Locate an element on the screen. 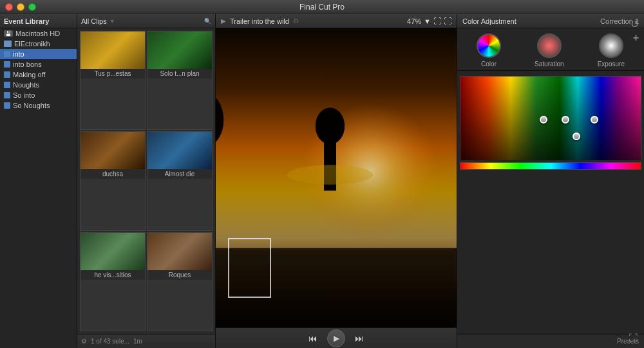  play-button: ▶ is located at coordinates (336, 338).